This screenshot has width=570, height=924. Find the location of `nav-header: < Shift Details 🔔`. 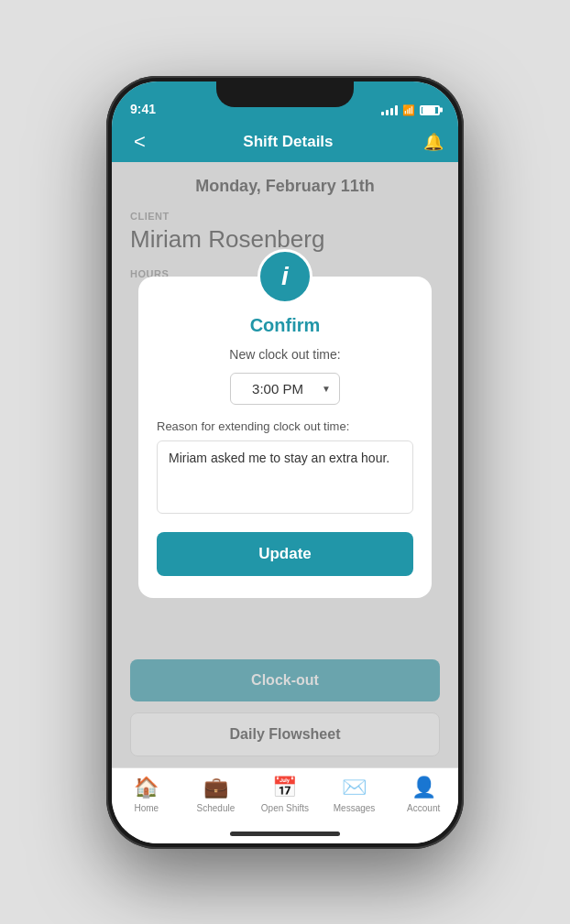

nav-header: < Shift Details 🔔 is located at coordinates (285, 142).